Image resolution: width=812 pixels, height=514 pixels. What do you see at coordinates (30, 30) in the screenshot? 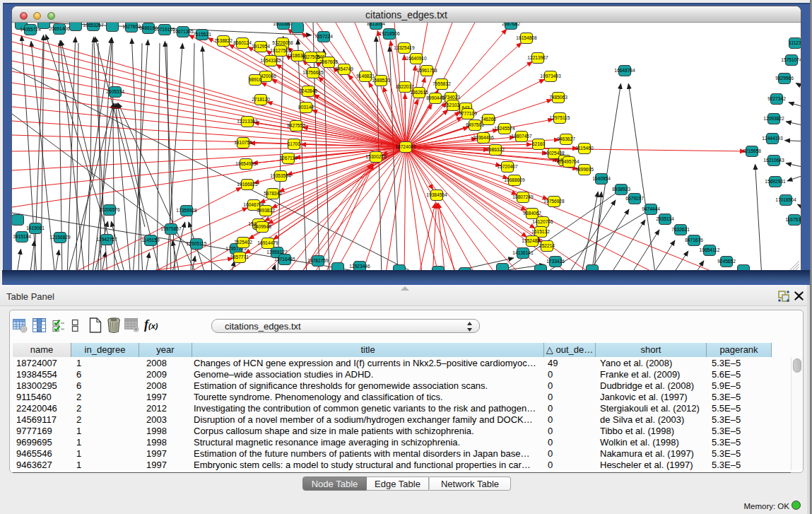
I see `svg-text: 14055724` at bounding box center [30, 30].